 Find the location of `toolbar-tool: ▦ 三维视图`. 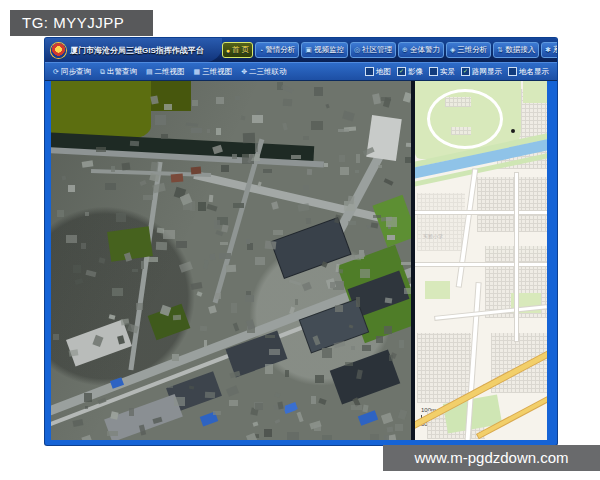

toolbar-tool: ▦ 三维视图 is located at coordinates (214, 72).